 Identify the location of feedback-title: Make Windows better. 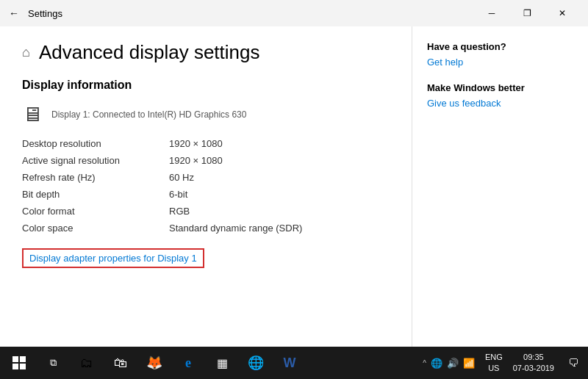
(500, 88).